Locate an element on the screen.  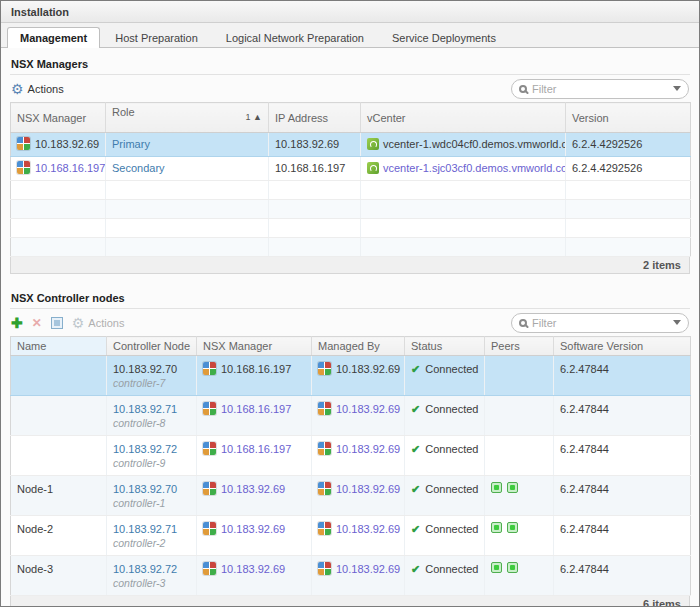
col-name: Name is located at coordinates (59, 346).